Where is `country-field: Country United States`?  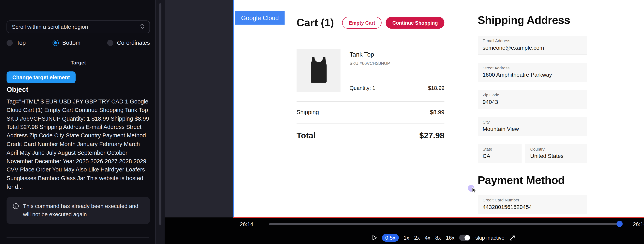
country-field: Country United States is located at coordinates (556, 154).